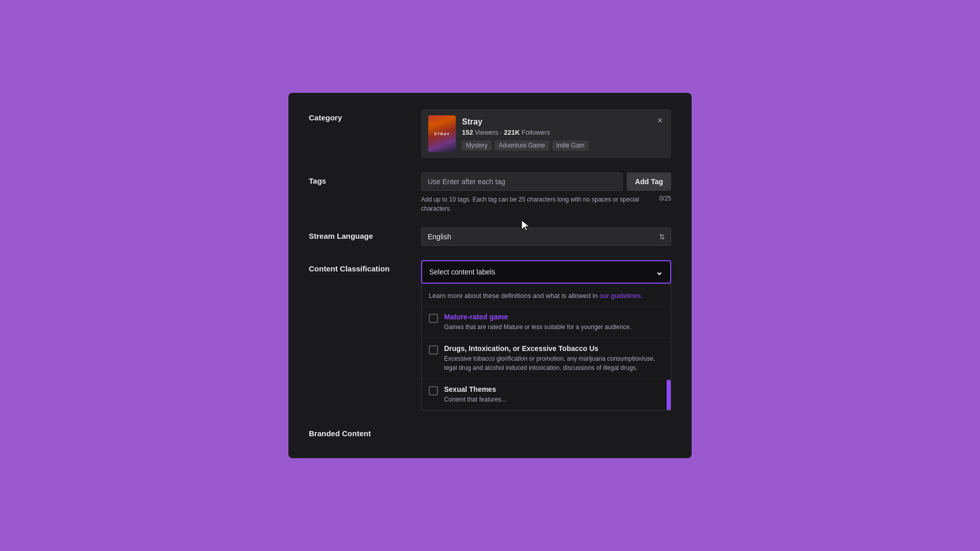  What do you see at coordinates (669, 395) in the screenshot?
I see `scroll-thumb` at bounding box center [669, 395].